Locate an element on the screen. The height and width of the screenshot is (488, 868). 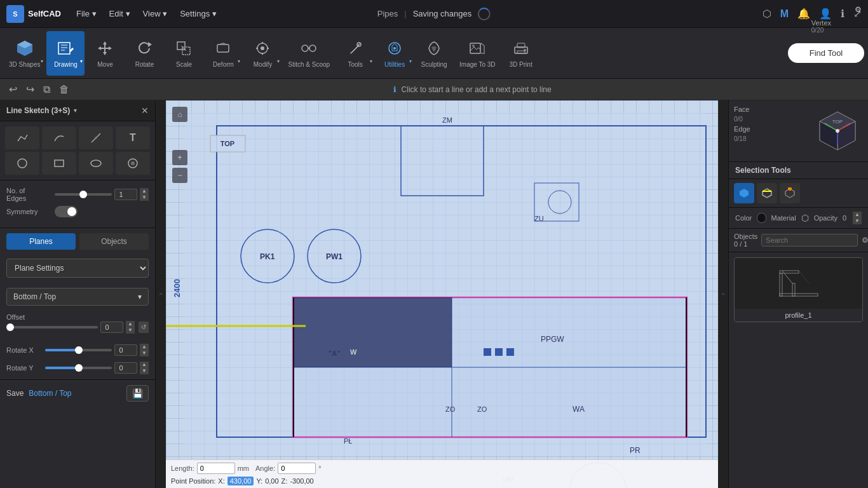
sketch-tool-rectangle is located at coordinates (59, 163).